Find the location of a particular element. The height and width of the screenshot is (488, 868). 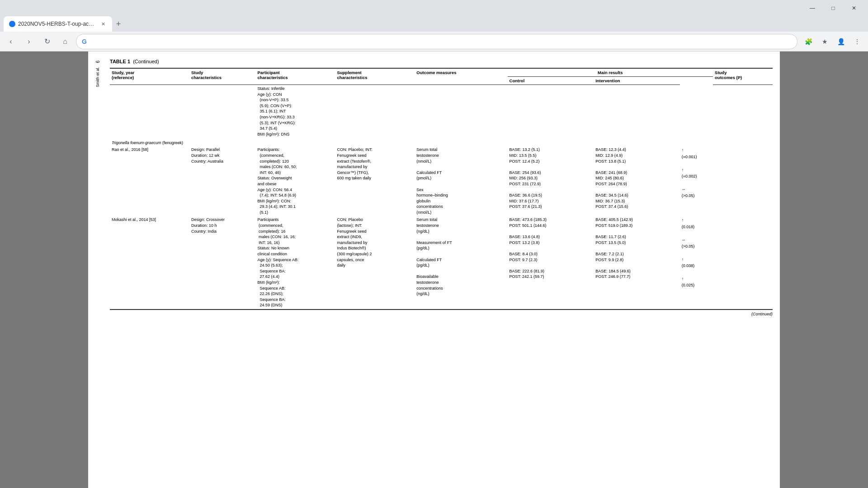

section-fenugreek: Trigonella foenum-graecum (fenugreek) is located at coordinates (441, 142).